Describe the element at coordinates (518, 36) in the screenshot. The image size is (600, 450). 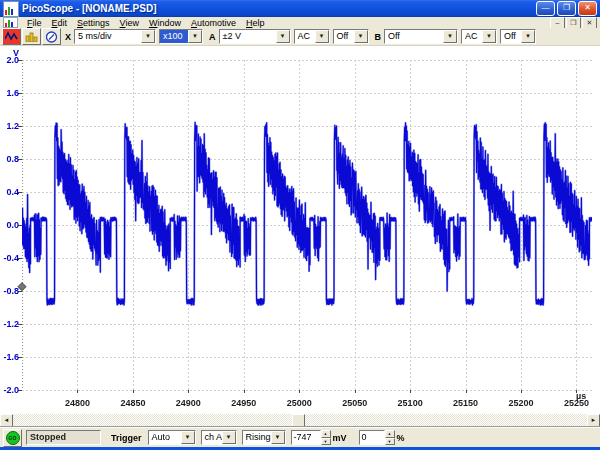
I see `channel-b-option-select: Off ▼` at that location.